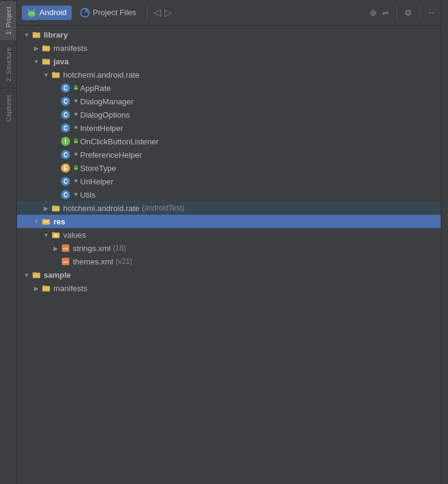  Describe the element at coordinates (229, 235) in the screenshot. I see `tree-item-values: values` at that location.